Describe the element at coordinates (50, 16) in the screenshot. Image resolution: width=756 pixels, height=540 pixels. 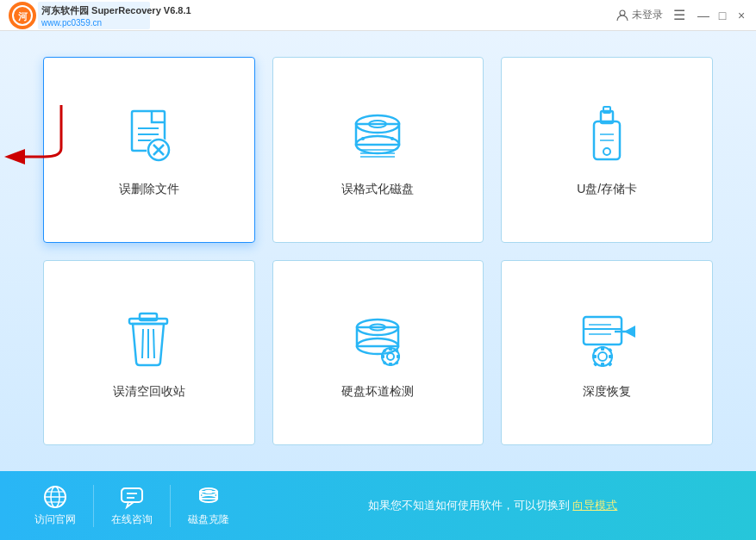
I see `title-bar-left: 河 河东软件园 SuperRecovery V6.8.1 www.pc0359.…` at that location.